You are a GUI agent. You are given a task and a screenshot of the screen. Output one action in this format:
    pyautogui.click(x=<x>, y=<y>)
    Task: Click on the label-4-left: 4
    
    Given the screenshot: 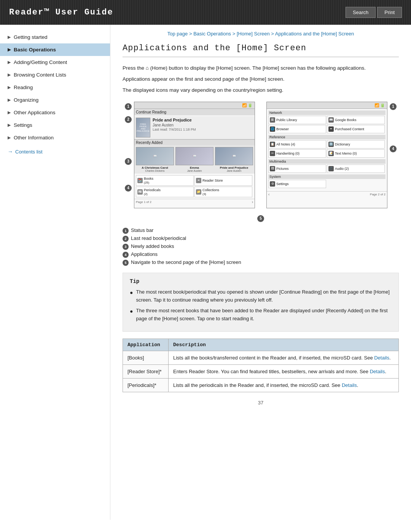 What is the action you would take?
    pyautogui.click(x=128, y=188)
    